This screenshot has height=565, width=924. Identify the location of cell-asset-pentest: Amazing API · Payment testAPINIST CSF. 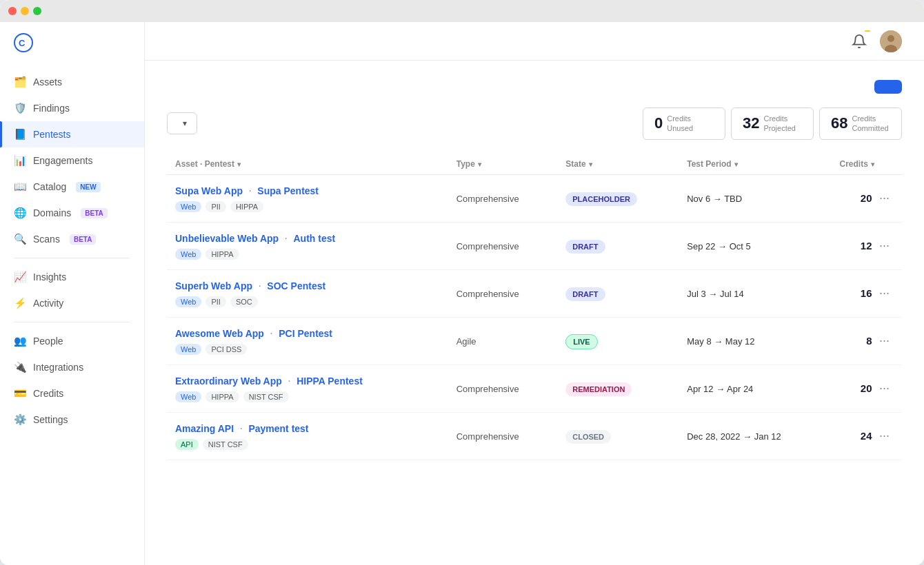
(308, 435).